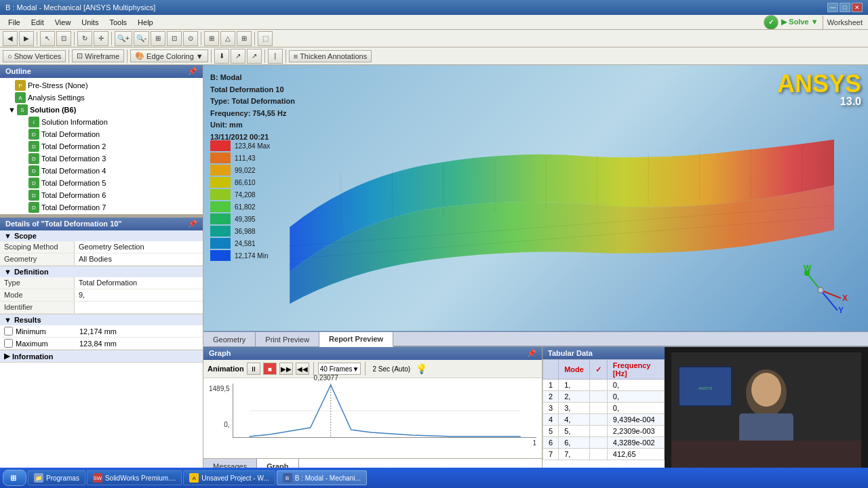 The image size is (868, 488). I want to click on tab-print-preview: Print Preview, so click(288, 339).